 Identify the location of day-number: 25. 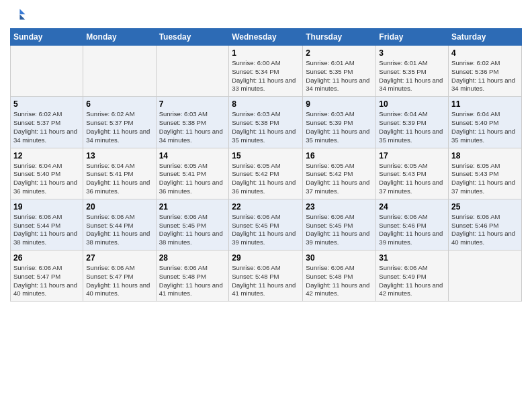
(485, 207).